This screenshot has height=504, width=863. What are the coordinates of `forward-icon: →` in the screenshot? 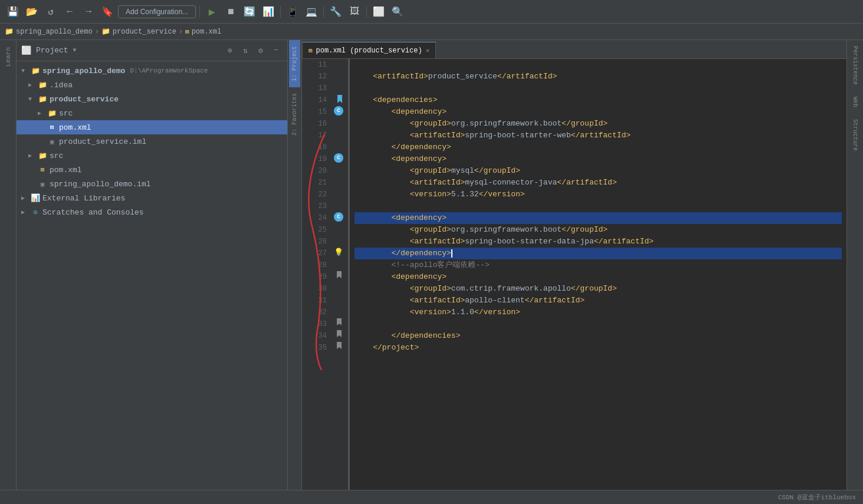 It's located at (88, 12).